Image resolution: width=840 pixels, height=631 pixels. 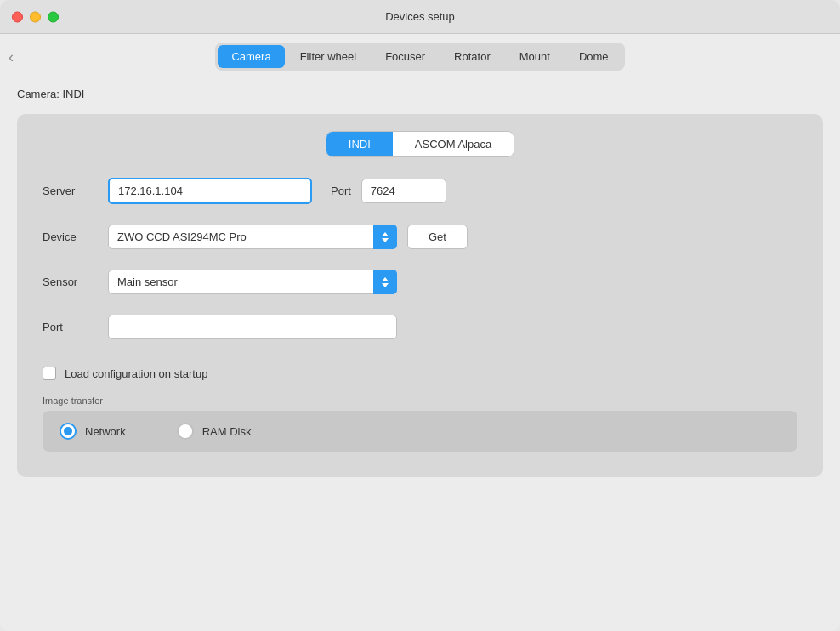 I want to click on port-input, so click(x=404, y=190).